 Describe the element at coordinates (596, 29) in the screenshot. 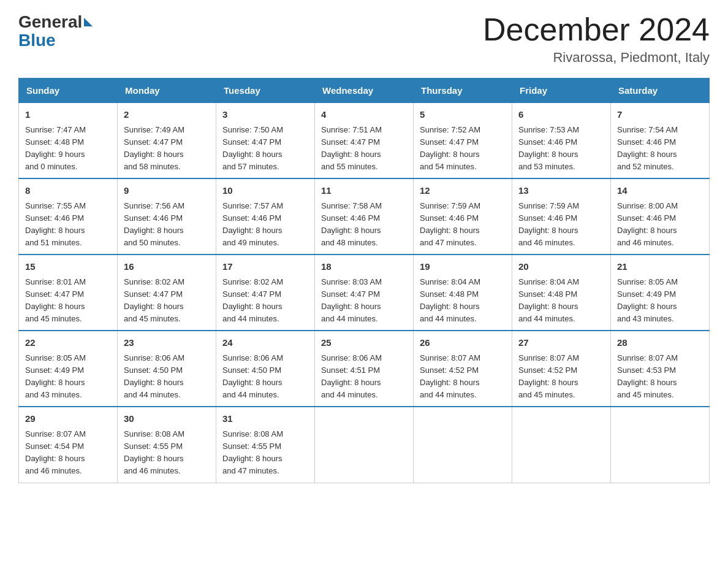

I see `calendar-title: December 2024` at that location.